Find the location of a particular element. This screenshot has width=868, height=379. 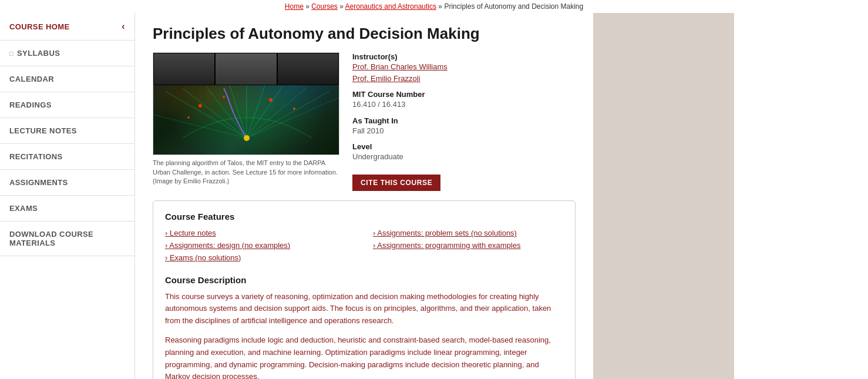

feature-lecture-notes: Lecture notes is located at coordinates (260, 233).